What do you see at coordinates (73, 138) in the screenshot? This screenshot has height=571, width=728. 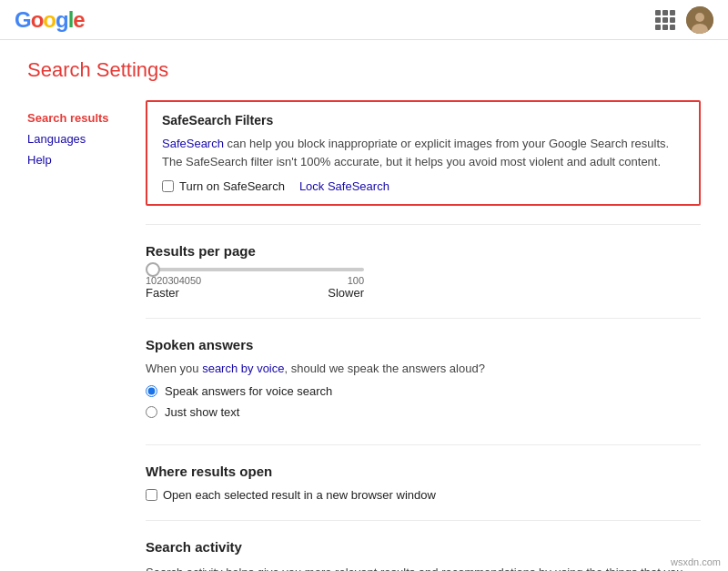 I see `sidebar-item-languages: Languages` at bounding box center [73, 138].